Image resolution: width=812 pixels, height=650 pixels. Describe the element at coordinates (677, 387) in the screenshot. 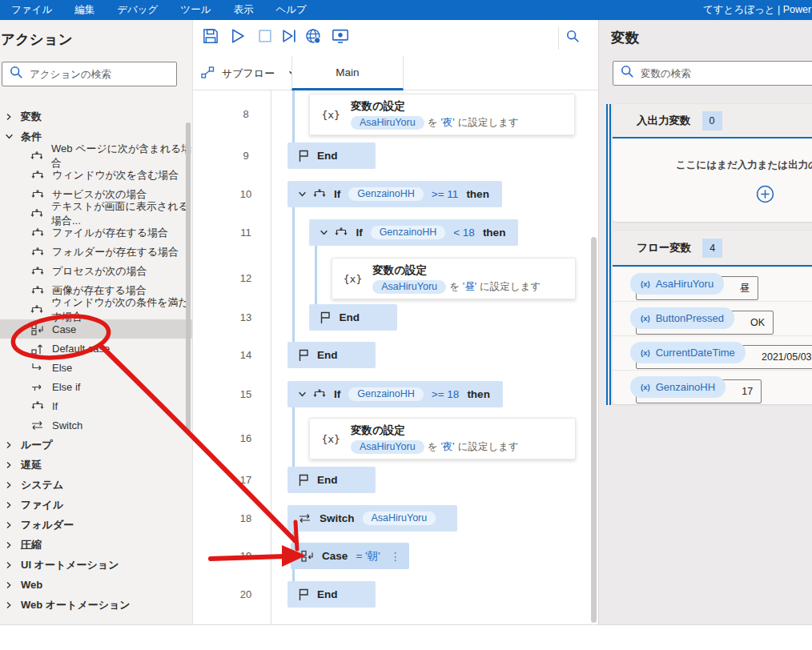

I see `variable-name-pill: (x) GenzainoHH` at that location.